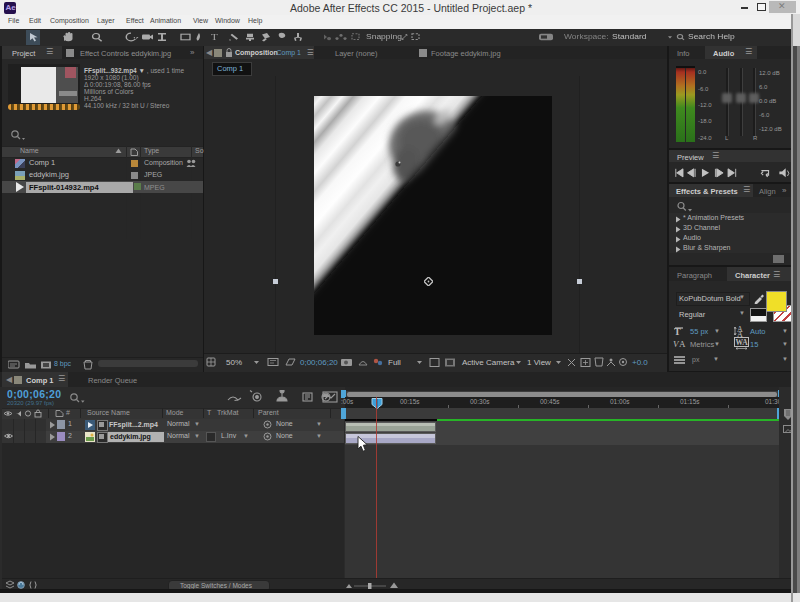 The height and width of the screenshot is (602, 800). What do you see at coordinates (384, 37) in the screenshot?
I see `svg-text: Snapping` at bounding box center [384, 37].